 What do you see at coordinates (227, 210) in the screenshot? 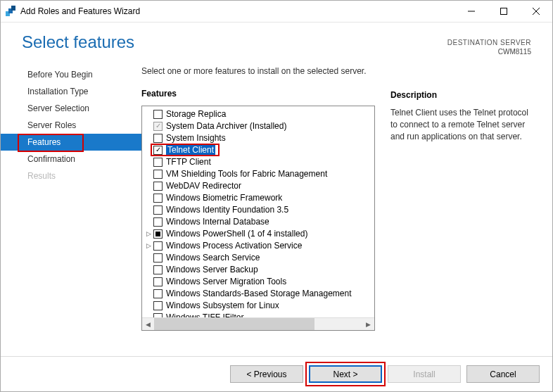
I see `feature-label: Windows Identity Foundation 3.5` at bounding box center [227, 210].